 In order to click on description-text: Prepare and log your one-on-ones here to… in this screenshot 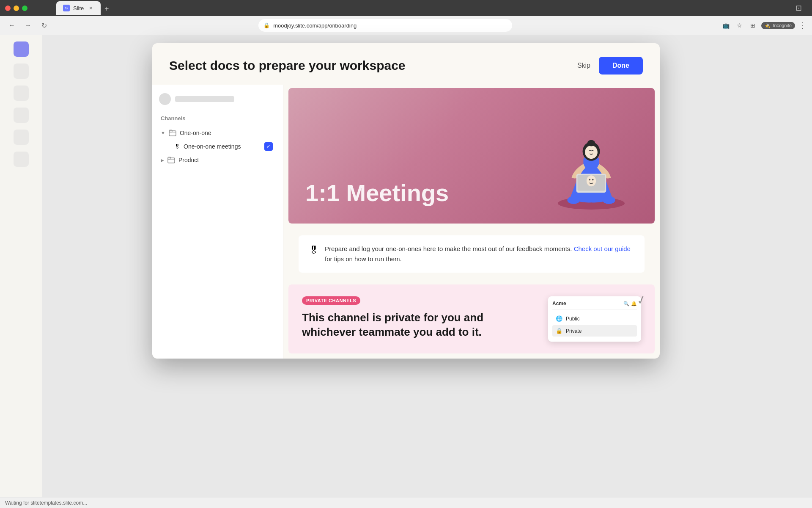, I will do `click(480, 254)`.